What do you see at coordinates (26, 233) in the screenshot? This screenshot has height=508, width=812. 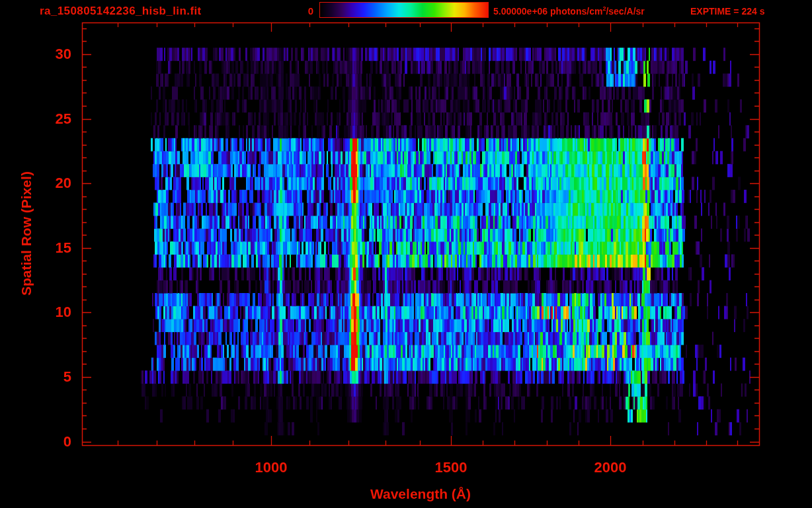 I see `y-axis-title: Spatial Row (Pixel)` at bounding box center [26, 233].